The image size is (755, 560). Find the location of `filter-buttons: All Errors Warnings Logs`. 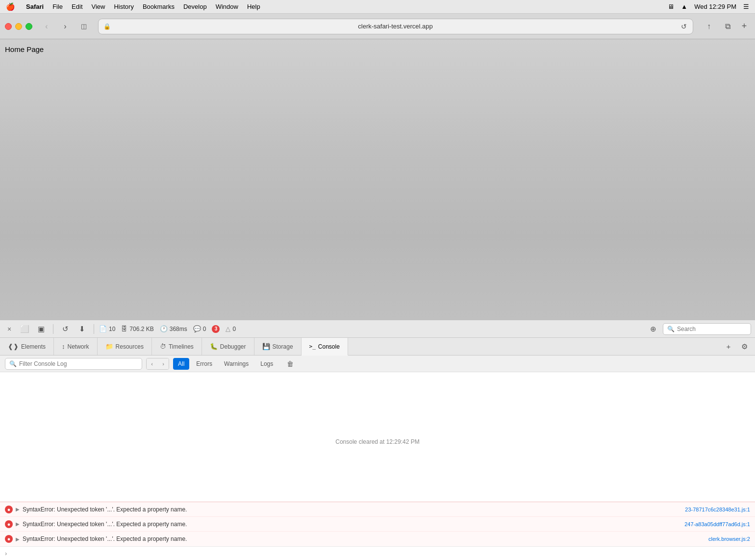

filter-buttons: All Errors Warnings Logs is located at coordinates (226, 364).